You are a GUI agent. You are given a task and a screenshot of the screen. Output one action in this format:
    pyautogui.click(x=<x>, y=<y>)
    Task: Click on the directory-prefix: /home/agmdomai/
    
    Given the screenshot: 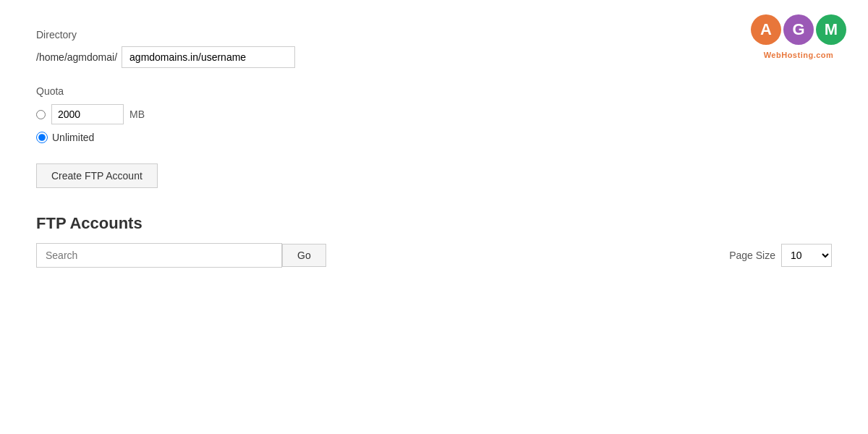 What is the action you would take?
    pyautogui.click(x=77, y=57)
    